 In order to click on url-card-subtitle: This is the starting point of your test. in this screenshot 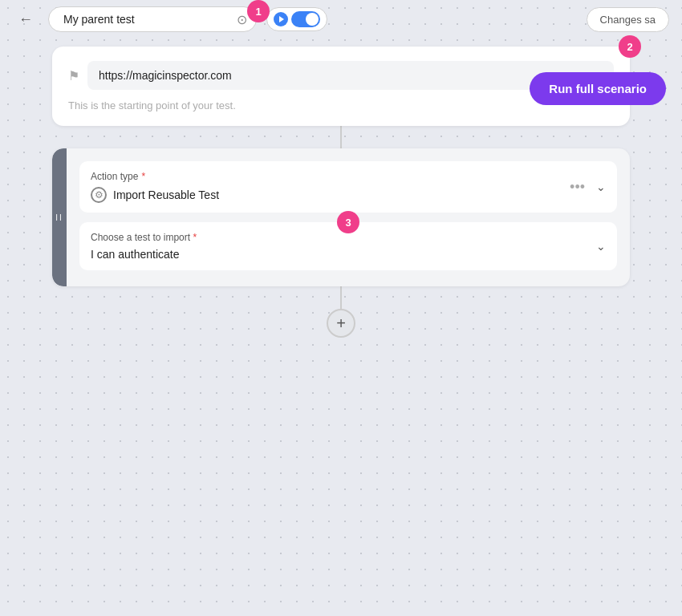, I will do `click(341, 106)`.